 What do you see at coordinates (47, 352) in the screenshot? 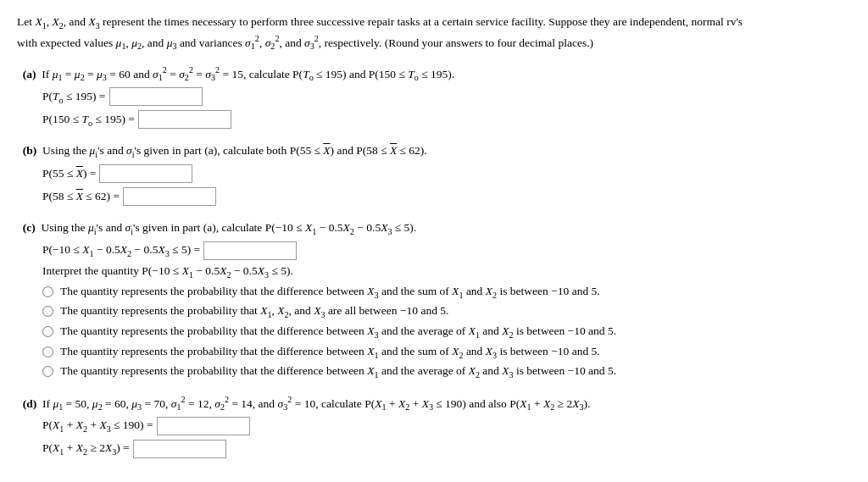
I see `part-c-radio4` at bounding box center [47, 352].